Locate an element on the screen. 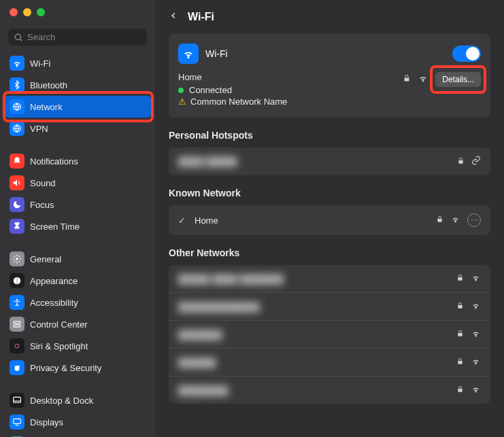 The height and width of the screenshot is (437, 504). current-network-row: Home Connected ⚠Common Network Name Deta… is located at coordinates (329, 90).